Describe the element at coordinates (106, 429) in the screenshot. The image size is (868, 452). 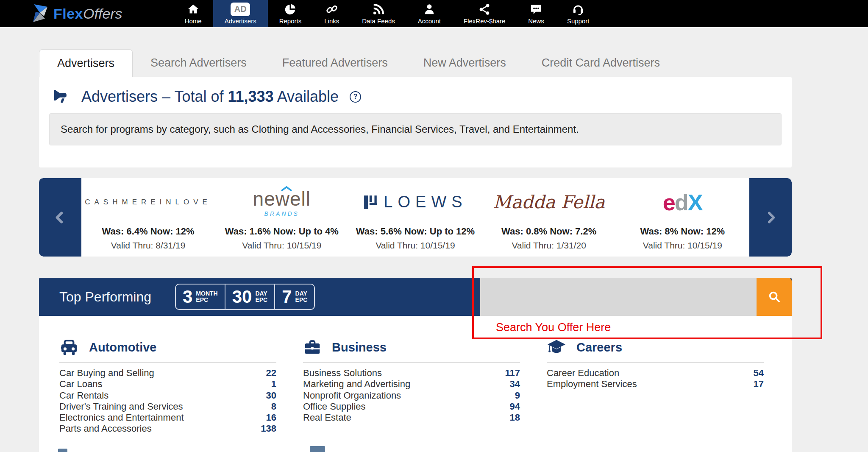
I see `subcategory-link: Parts and Accessories` at that location.